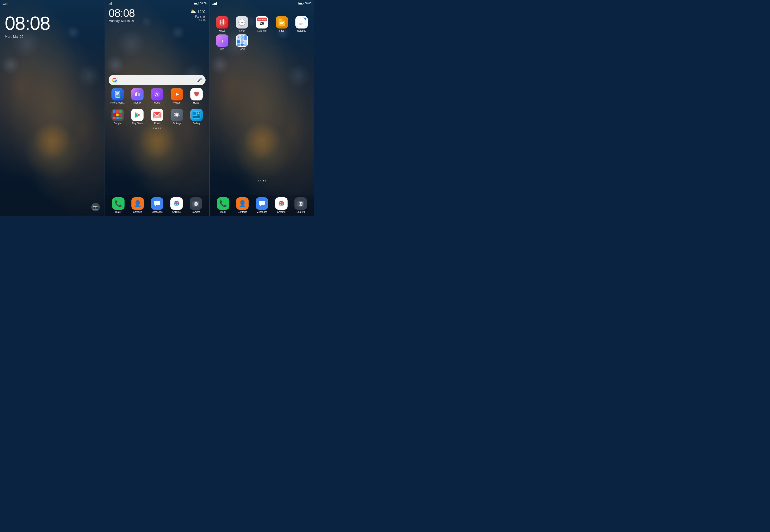 This screenshot has height=532, width=770. What do you see at coordinates (157, 95) in the screenshot?
I see `app-grid-row1: Phone Man... Themes Music` at bounding box center [157, 95].